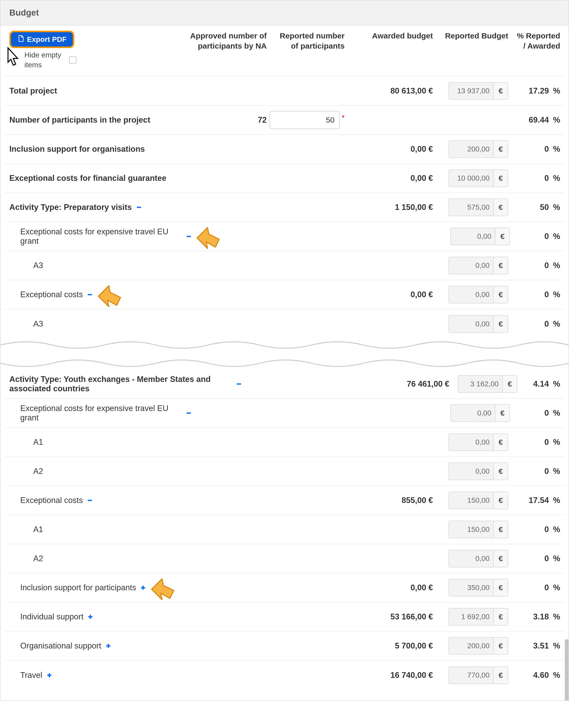 The height and width of the screenshot is (728, 569). I want to click on row-label: Activity Type: Preparatory visits, so click(94, 207).